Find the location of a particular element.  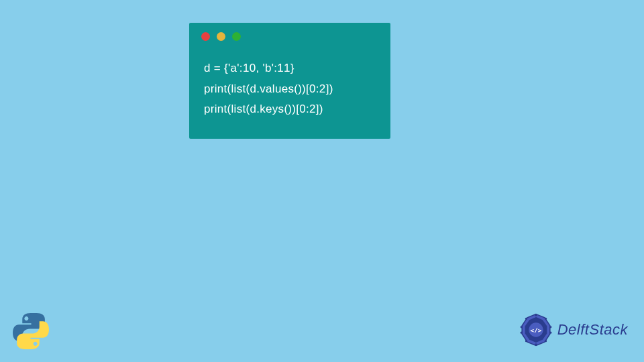

delftstack-logo: </> DelftStack is located at coordinates (573, 330).